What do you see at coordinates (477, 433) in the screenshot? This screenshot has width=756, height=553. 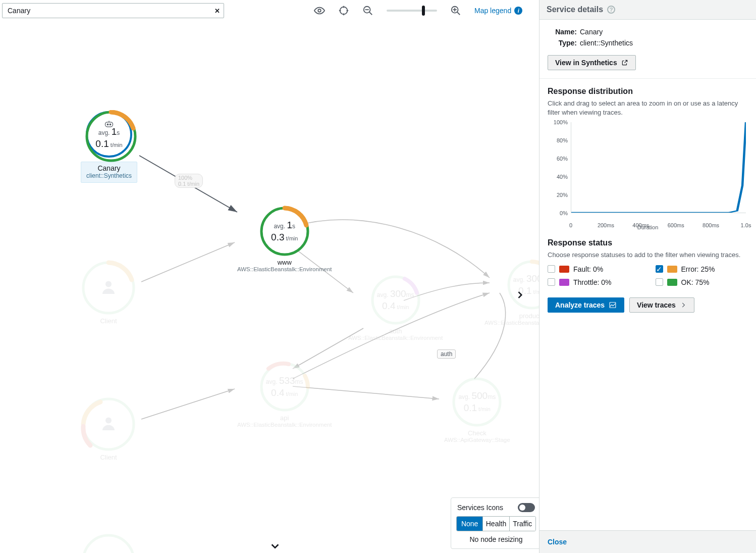 I see `node-label: Check` at bounding box center [477, 433].